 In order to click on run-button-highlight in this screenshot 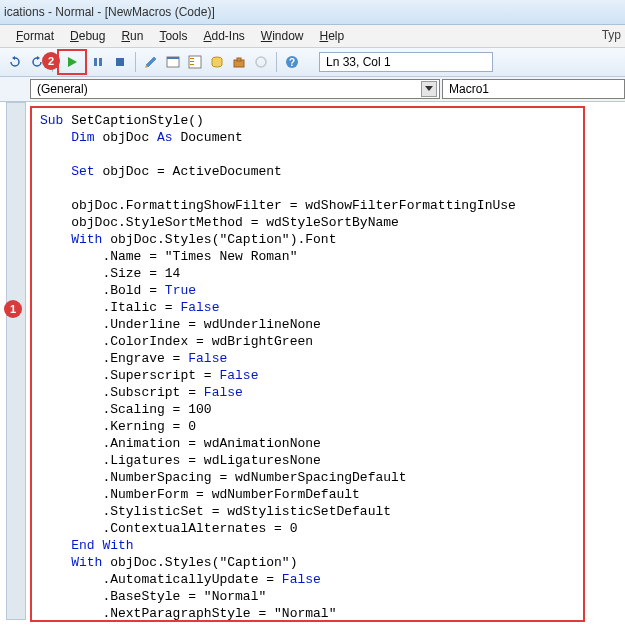, I will do `click(72, 62)`.